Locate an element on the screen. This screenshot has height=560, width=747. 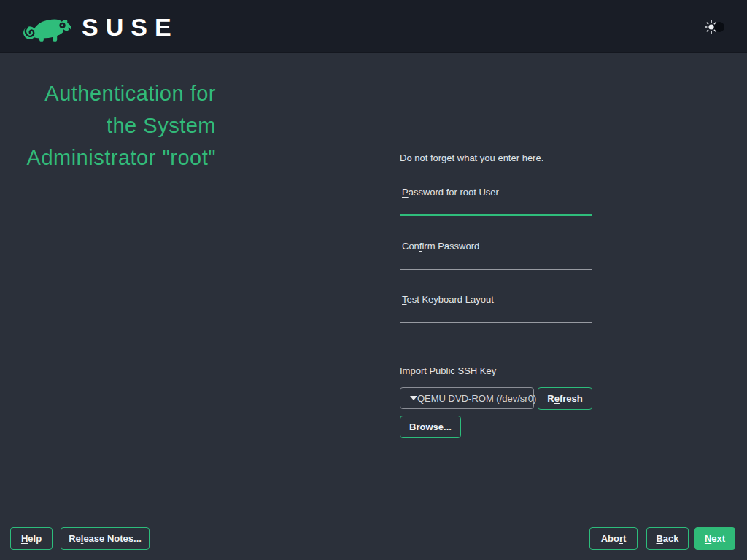
button-label: Bro is located at coordinates (417, 427).